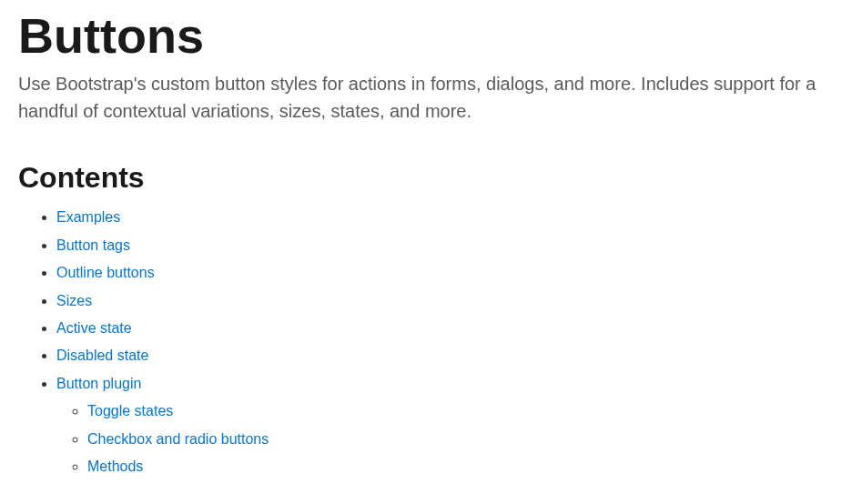 This screenshot has width=862, height=504. Describe the element at coordinates (75, 300) in the screenshot. I see `contents-link-sizes: Sizes` at that location.